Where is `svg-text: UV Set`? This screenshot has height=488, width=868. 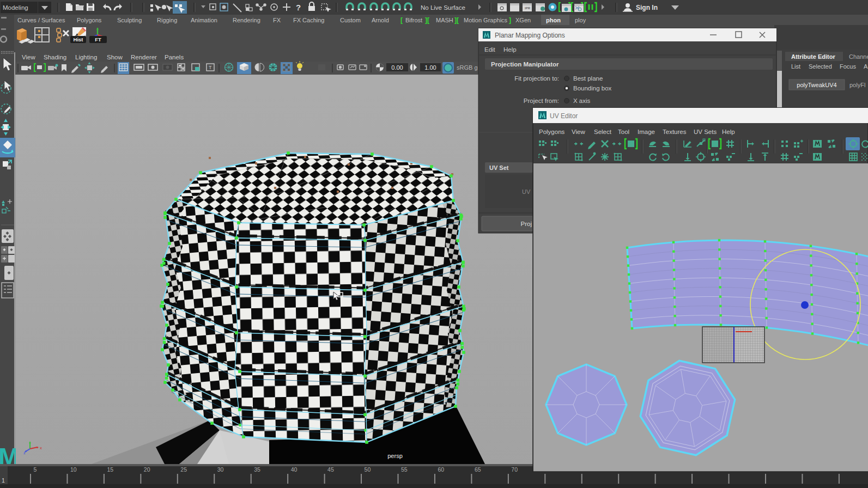
svg-text: UV Set is located at coordinates (499, 168).